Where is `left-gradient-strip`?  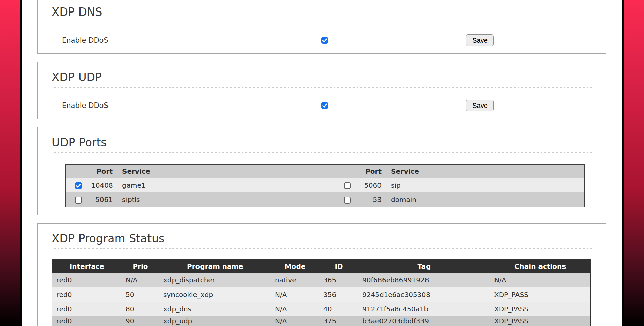 left-gradient-strip is located at coordinates (11, 163).